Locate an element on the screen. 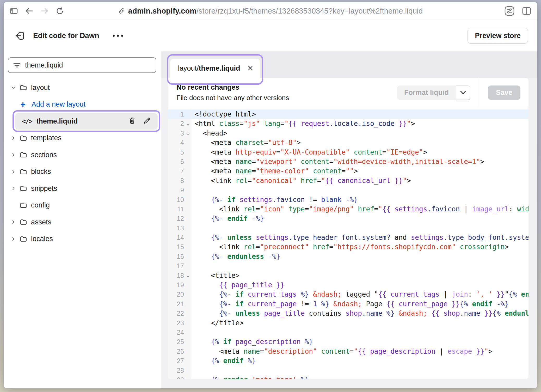  code-line: 24 is located at coordinates (348, 332).